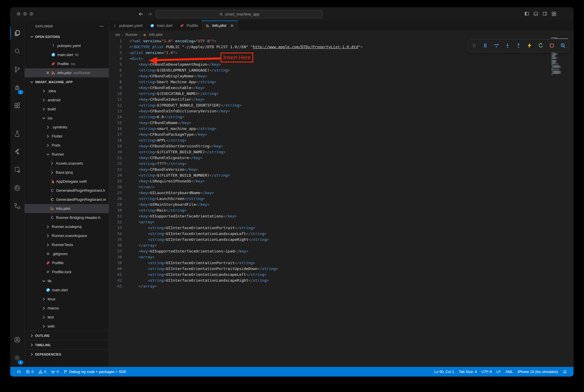 This screenshot has width=584, height=392. What do you see at coordinates (128, 26) in the screenshot?
I see `tab-pubspec.yaml: !pubspec.yaml` at bounding box center [128, 26].